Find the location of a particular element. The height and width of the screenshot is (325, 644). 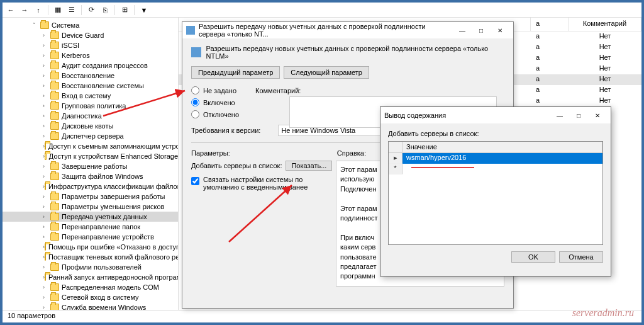

forward-icon: → is located at coordinates (25, 10).